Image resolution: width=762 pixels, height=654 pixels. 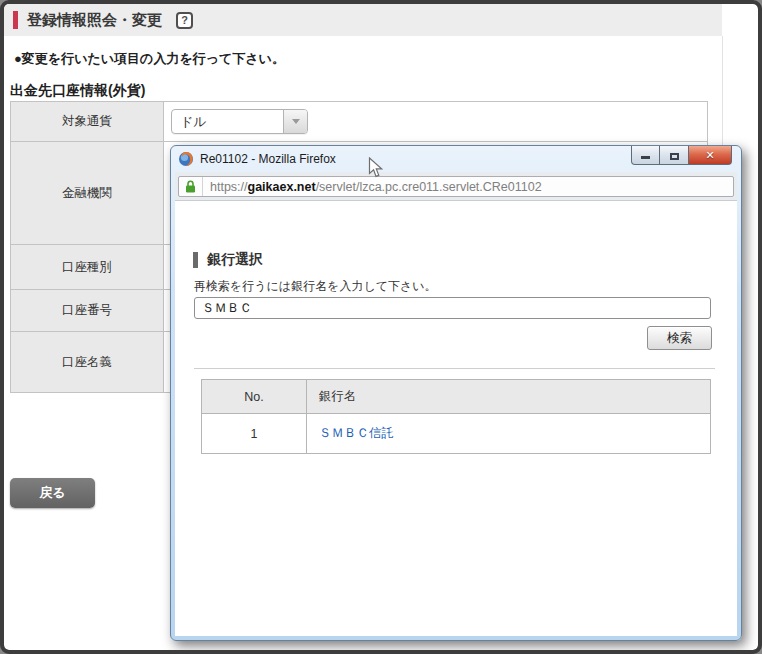 What do you see at coordinates (88, 122) in the screenshot?
I see `row-label-currency: 対象通貨` at bounding box center [88, 122].